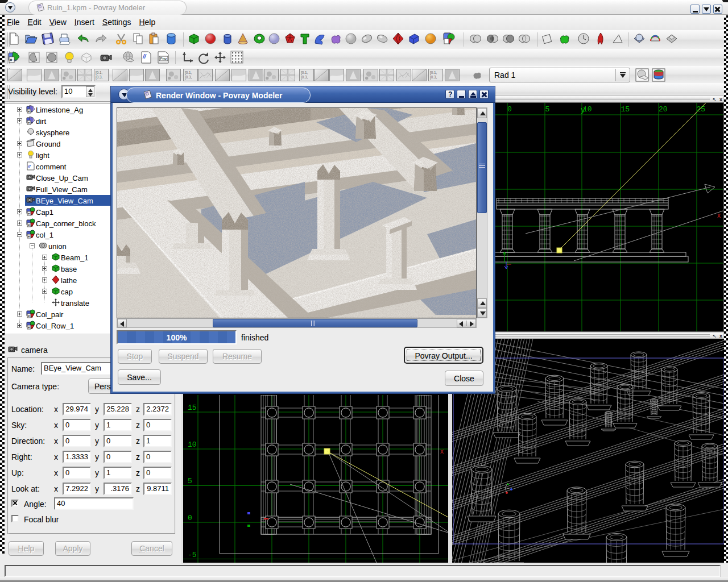  I want to click on svg-text: y, so click(583, 110).